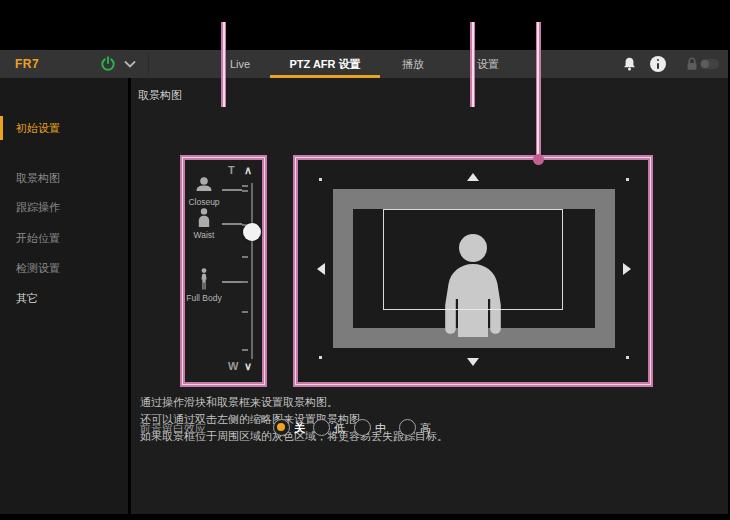 This screenshot has width=730, height=520. What do you see at coordinates (248, 366) in the screenshot?
I see `zoom-wide-chevron-down-icon: ∨` at bounding box center [248, 366].